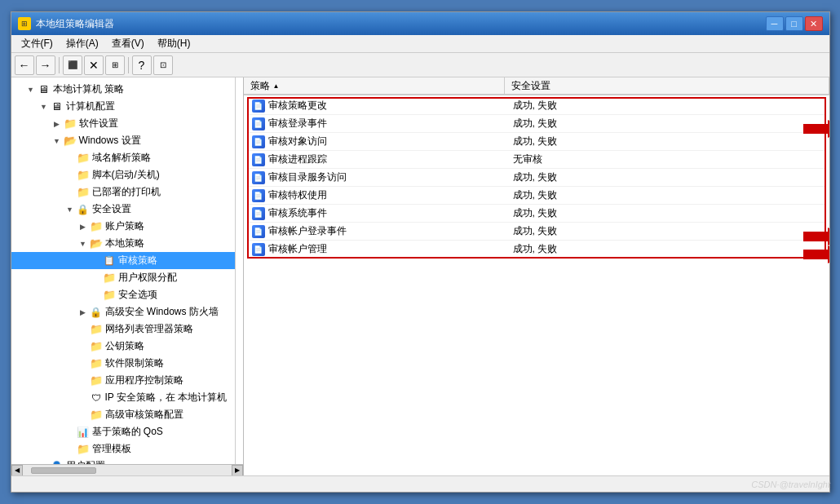  Describe the element at coordinates (38, 44) in the screenshot. I see `menu-file: 文件(F)` at that location.